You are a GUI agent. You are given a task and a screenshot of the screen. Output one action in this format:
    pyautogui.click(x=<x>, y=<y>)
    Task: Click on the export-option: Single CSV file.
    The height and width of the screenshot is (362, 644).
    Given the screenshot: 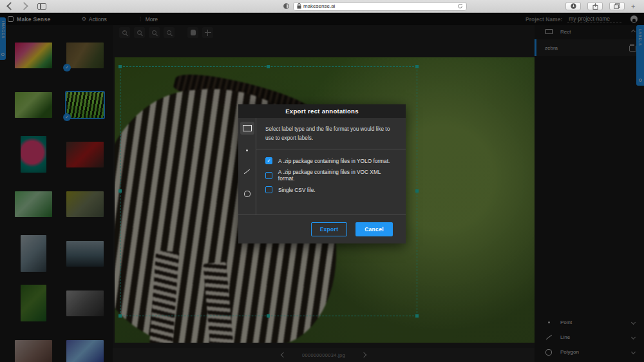 What is the action you would take?
    pyautogui.click(x=331, y=189)
    